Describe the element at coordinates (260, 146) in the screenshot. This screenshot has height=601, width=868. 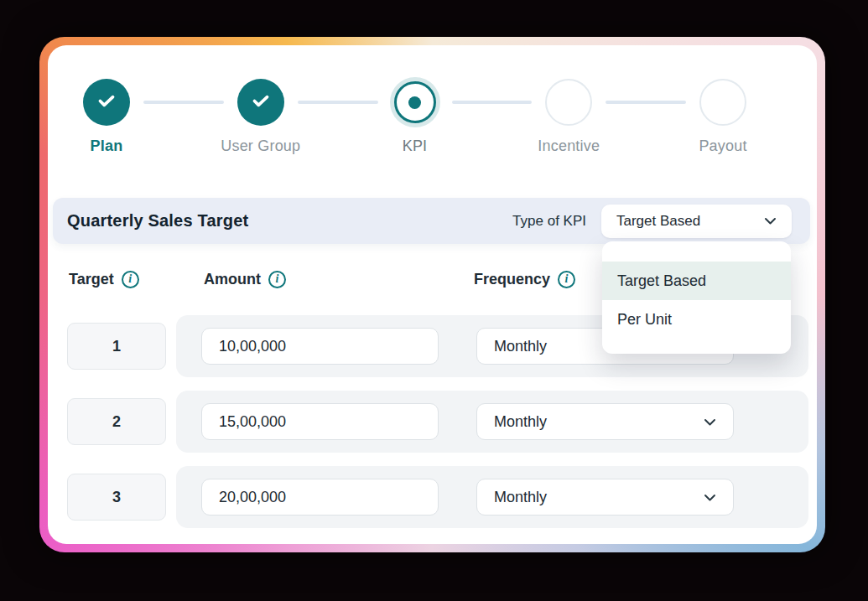
I see `step-label: User Group` at that location.